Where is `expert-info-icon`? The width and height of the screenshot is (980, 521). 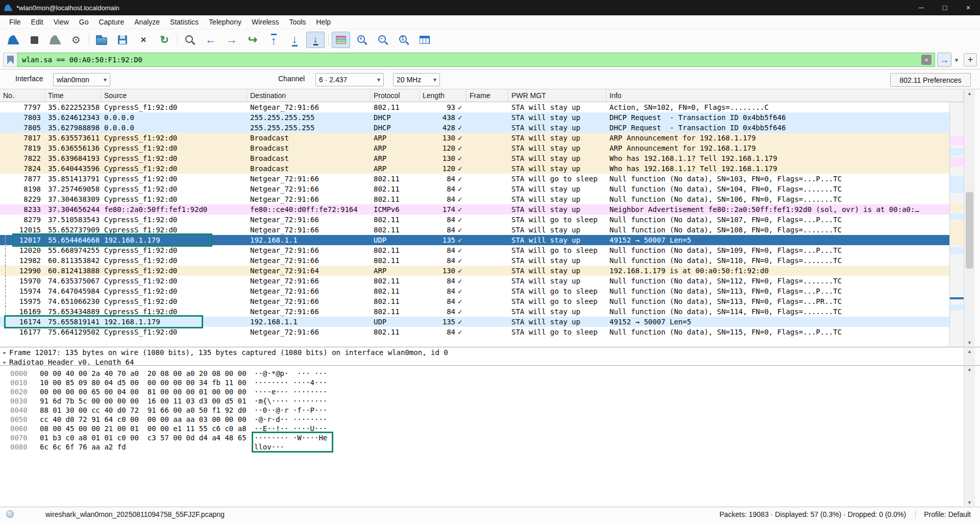 expert-info-icon is located at coordinates (10, 514).